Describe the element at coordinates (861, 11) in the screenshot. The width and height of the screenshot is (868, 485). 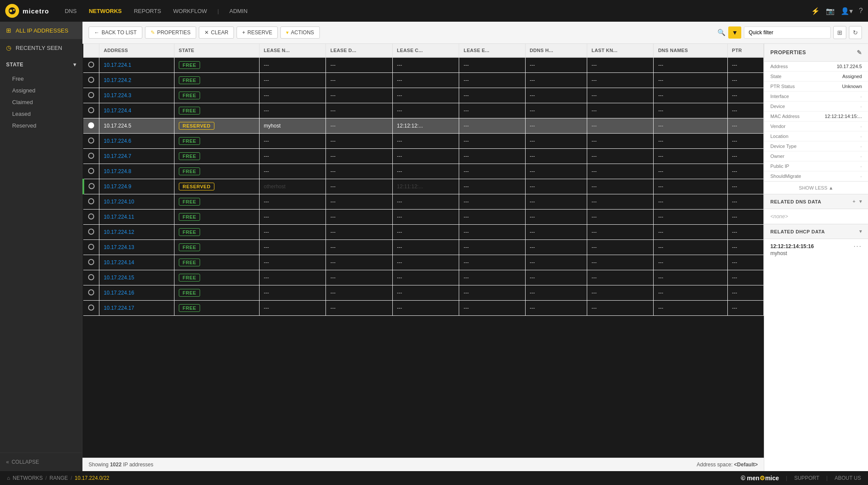
I see `help-icon: ?` at that location.